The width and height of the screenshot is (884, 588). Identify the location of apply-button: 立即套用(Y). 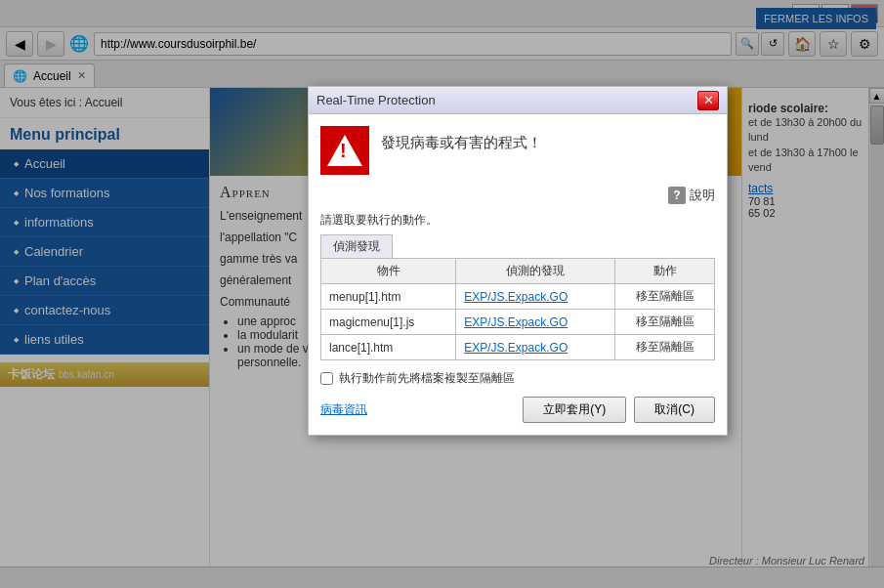
(574, 410).